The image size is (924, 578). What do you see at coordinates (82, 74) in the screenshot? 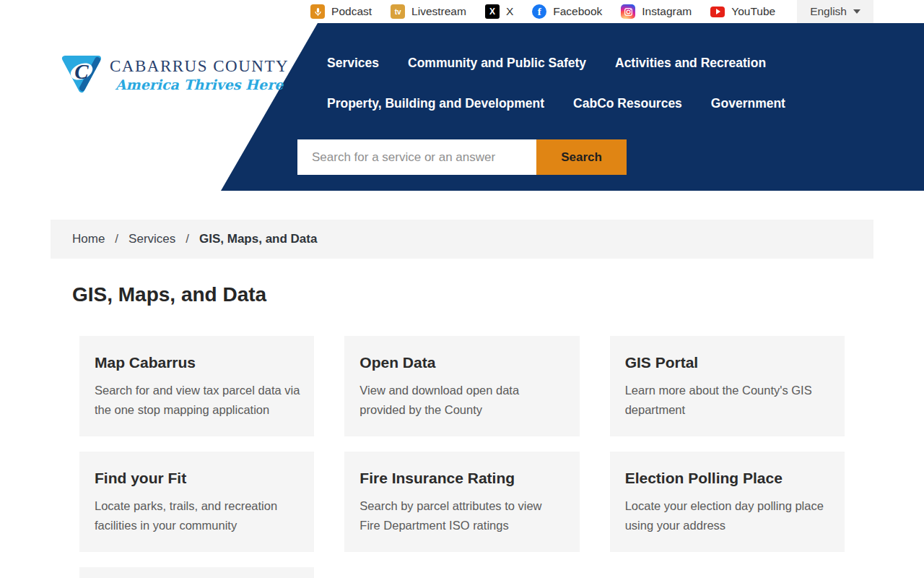
I see `logo-triangle-icon: C` at bounding box center [82, 74].